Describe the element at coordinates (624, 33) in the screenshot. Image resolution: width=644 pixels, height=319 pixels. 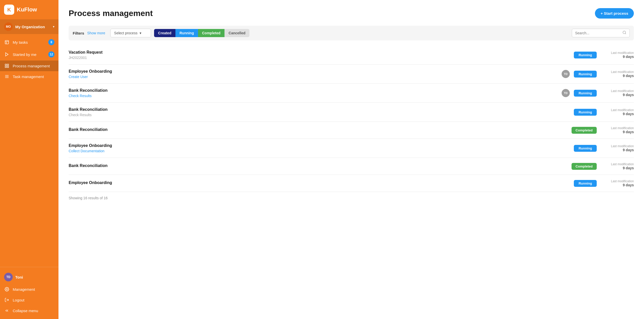
I see `search-icon` at that location.